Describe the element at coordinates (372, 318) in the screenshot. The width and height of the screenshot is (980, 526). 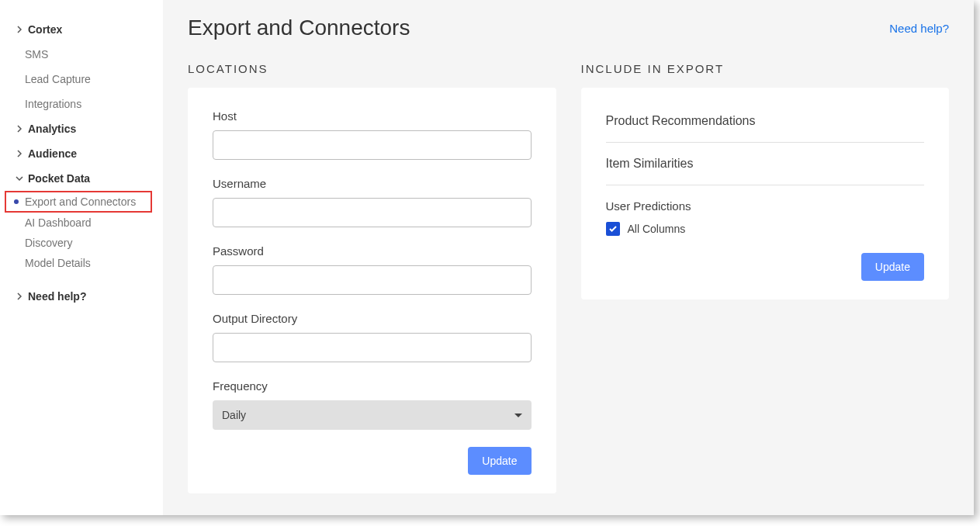
I see `output-dir-label: Output Directory` at that location.